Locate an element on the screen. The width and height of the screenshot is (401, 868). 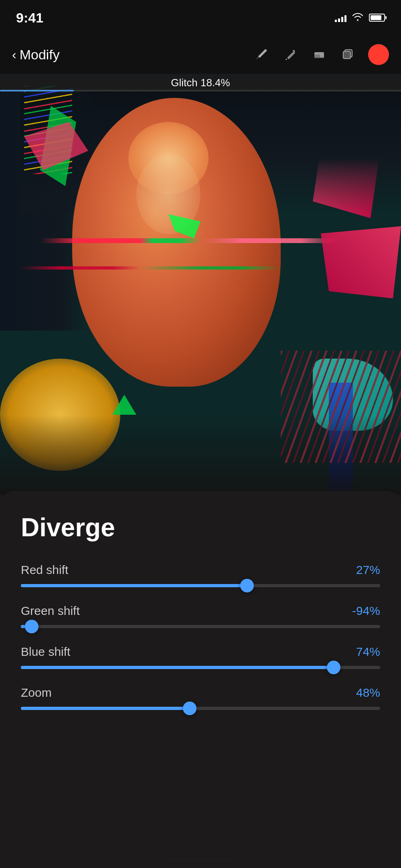
red-shift-label: Red shift is located at coordinates (45, 570).